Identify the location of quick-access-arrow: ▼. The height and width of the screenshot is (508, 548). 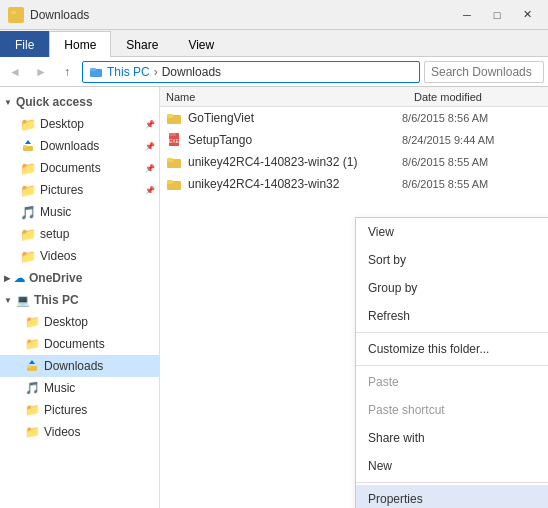
(8, 102).